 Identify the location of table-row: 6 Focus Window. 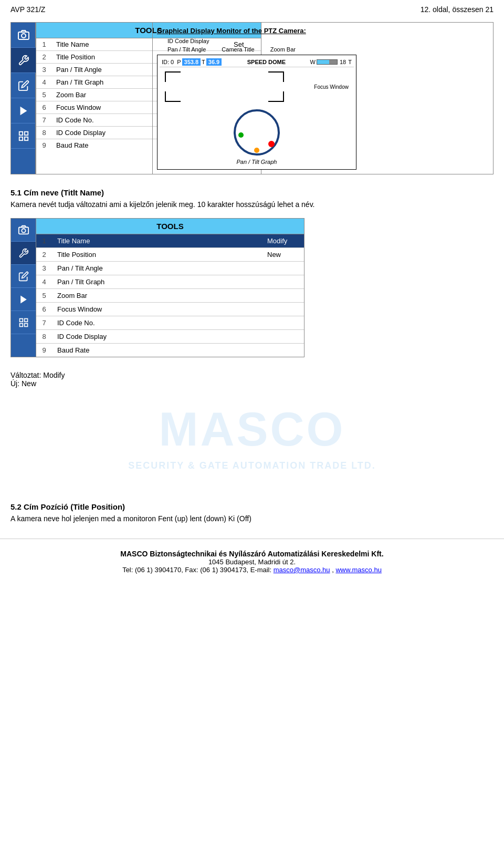
(170, 309).